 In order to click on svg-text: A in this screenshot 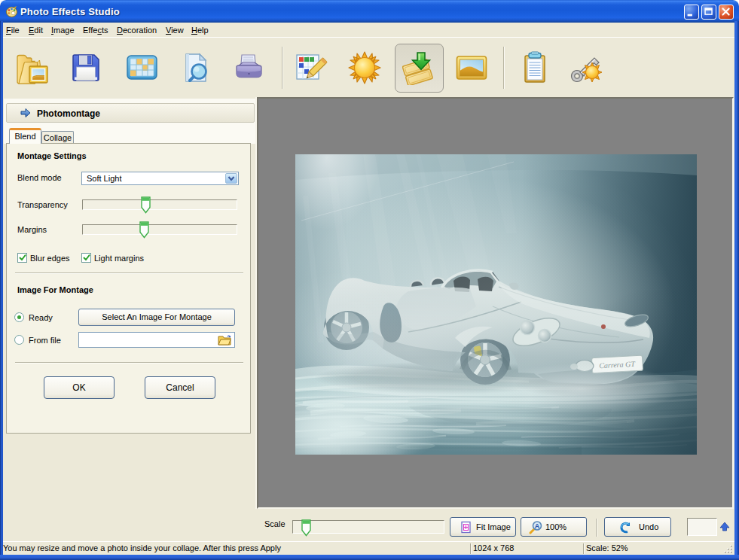, I will do `click(538, 526)`.